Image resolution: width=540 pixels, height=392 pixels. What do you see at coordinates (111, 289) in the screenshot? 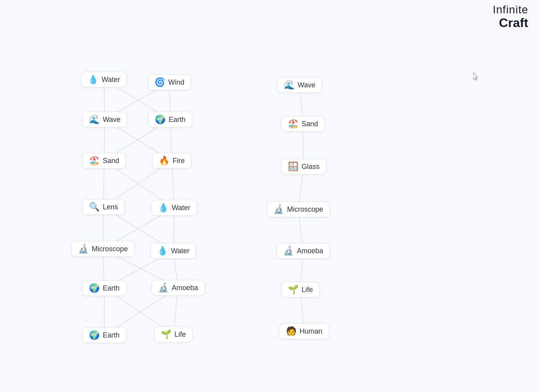
I see `node-label-earth2: Earth` at bounding box center [111, 289].